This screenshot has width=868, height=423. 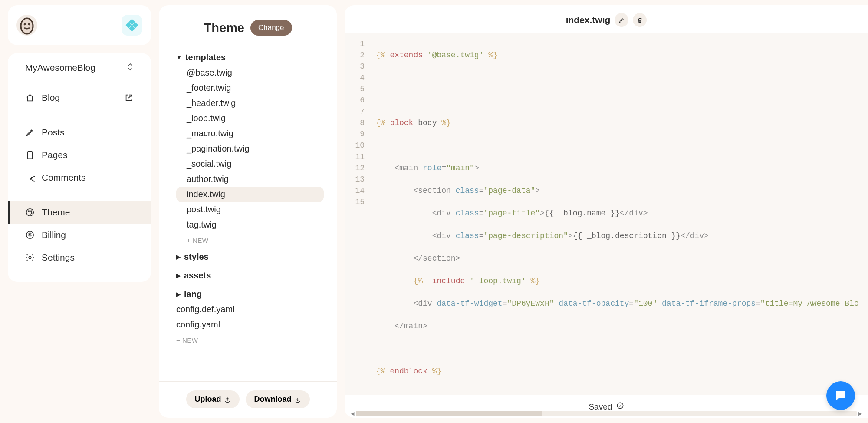 What do you see at coordinates (841, 396) in the screenshot?
I see `chat-fab` at bounding box center [841, 396].